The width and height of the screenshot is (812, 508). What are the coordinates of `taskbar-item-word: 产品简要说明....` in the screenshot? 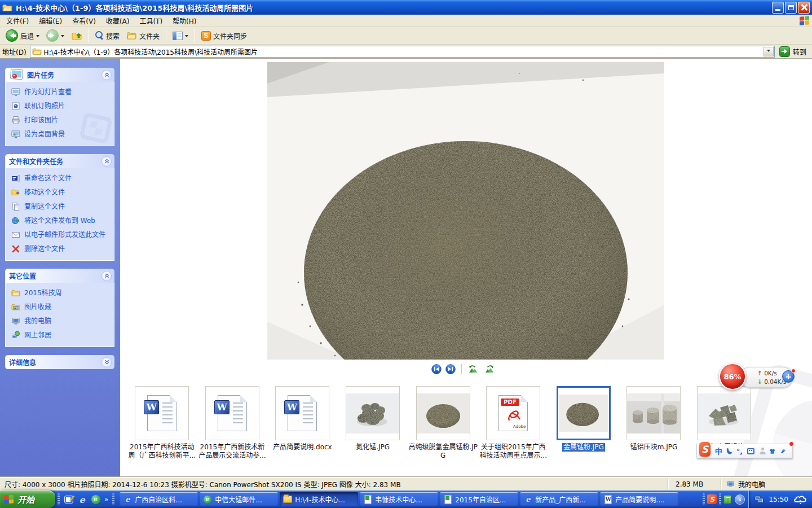 It's located at (639, 499).